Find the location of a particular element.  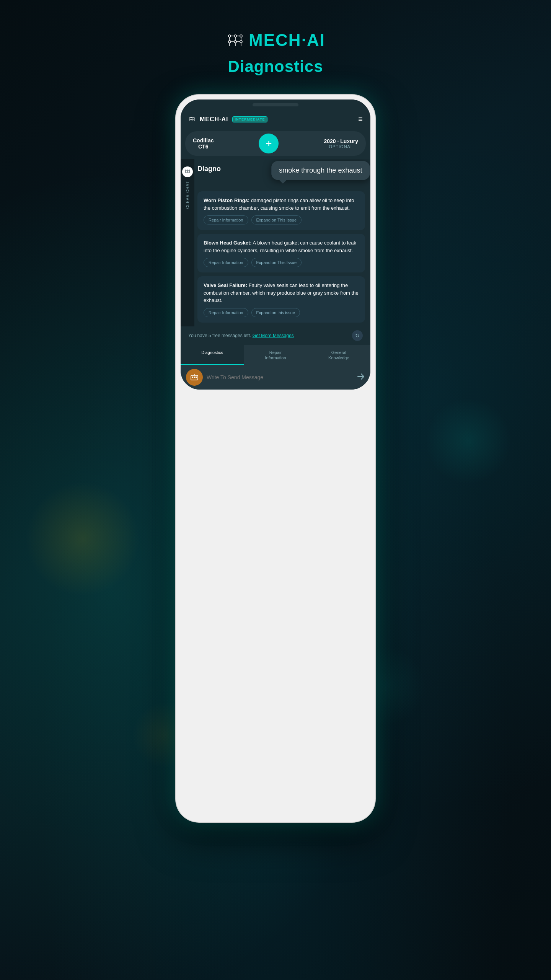

tab-general-knowledge-label: GeneralKnowledge is located at coordinates (339, 355).